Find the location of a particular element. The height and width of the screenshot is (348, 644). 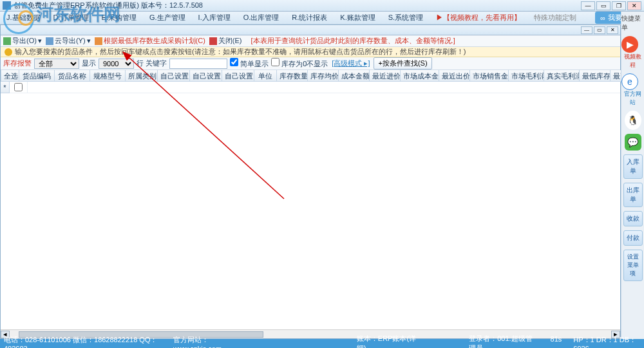

user-info: 登录者：001.超级管理员 is located at coordinates (503, 341).